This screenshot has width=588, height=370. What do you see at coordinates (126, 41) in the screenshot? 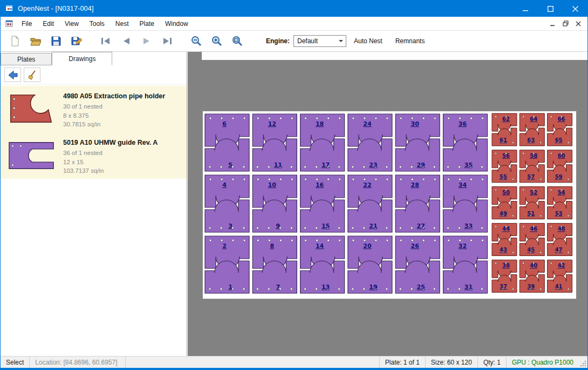
I see `nav-prev-button` at bounding box center [126, 41].